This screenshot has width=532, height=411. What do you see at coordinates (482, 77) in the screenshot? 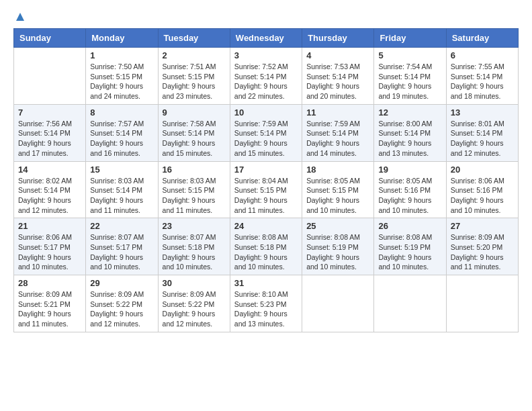
I see `calendar-cell: 6Sunrise: 7:55 AM Sunset: 5:14 PM Daylig…` at bounding box center [482, 77].